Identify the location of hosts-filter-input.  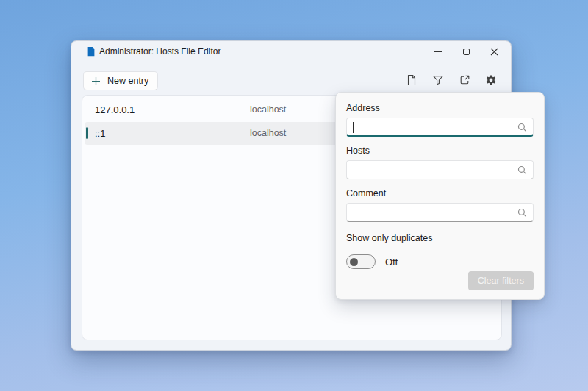
(440, 170).